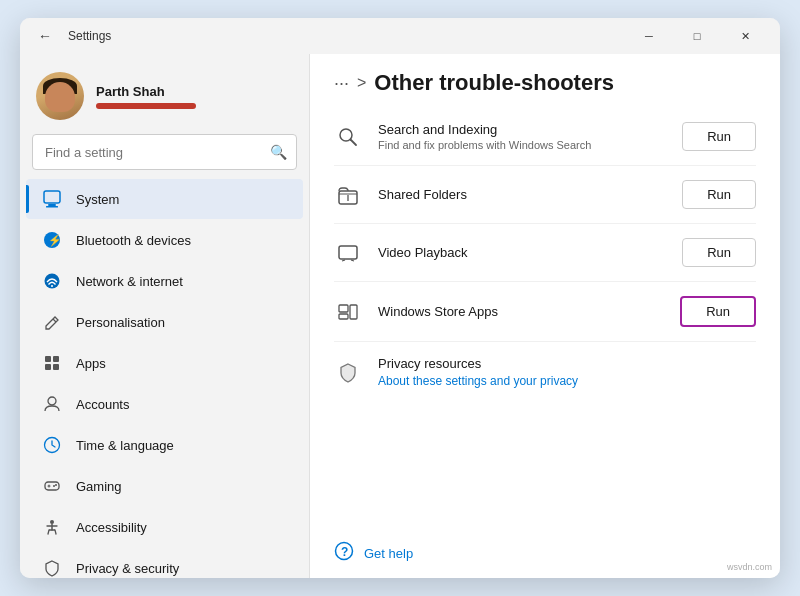 The image size is (800, 596). What do you see at coordinates (72, 36) in the screenshot?
I see `titlebar-left: ← Settings` at bounding box center [72, 36].